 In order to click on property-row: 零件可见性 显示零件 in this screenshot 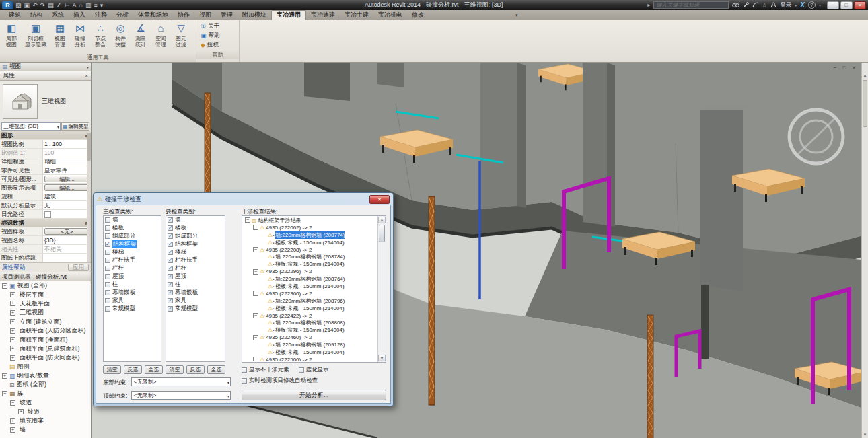, I will do `click(46, 171)`.